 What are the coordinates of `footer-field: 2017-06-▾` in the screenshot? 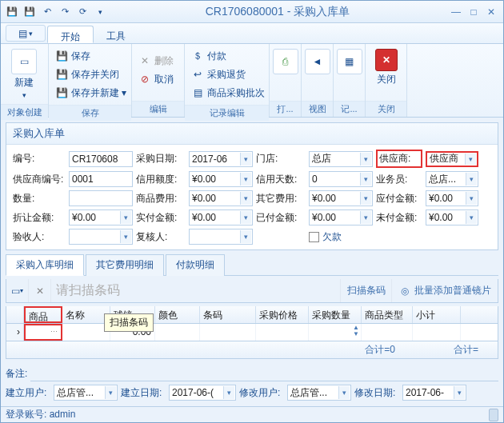 It's located at (434, 393).